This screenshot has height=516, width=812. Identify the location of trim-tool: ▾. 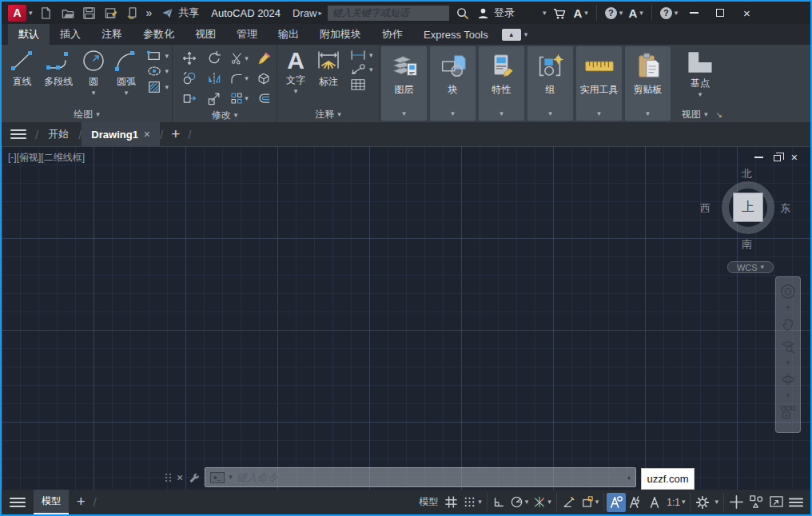
(239, 58).